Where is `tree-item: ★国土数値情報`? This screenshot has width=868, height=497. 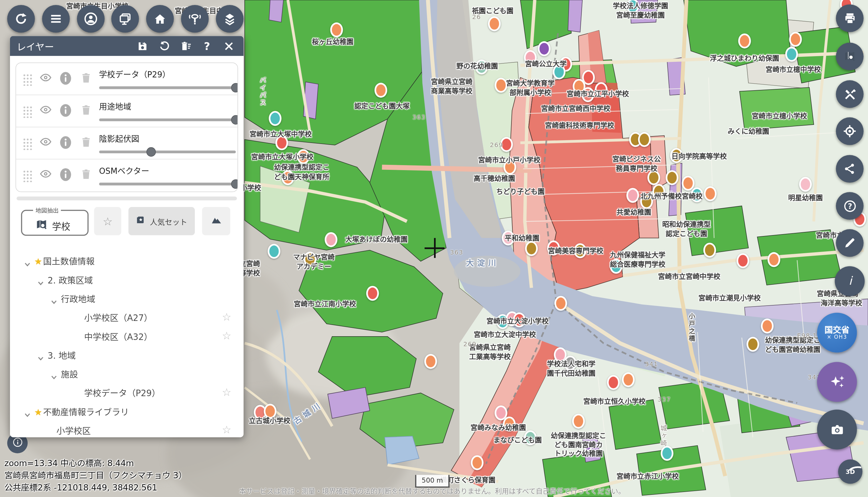
tree-item: ★国土数値情報 is located at coordinates (127, 261).